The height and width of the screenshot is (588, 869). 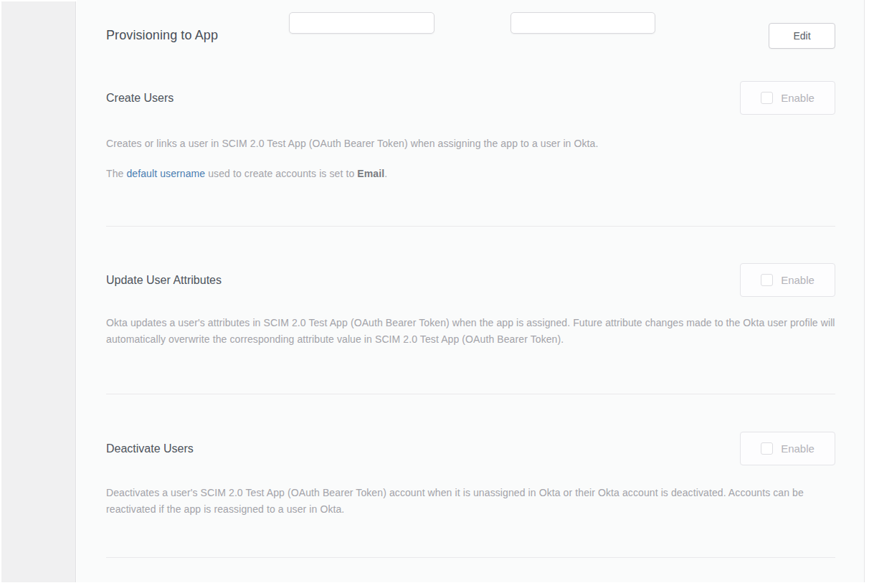 I want to click on deactivate-users-enable-checkbox, so click(x=767, y=449).